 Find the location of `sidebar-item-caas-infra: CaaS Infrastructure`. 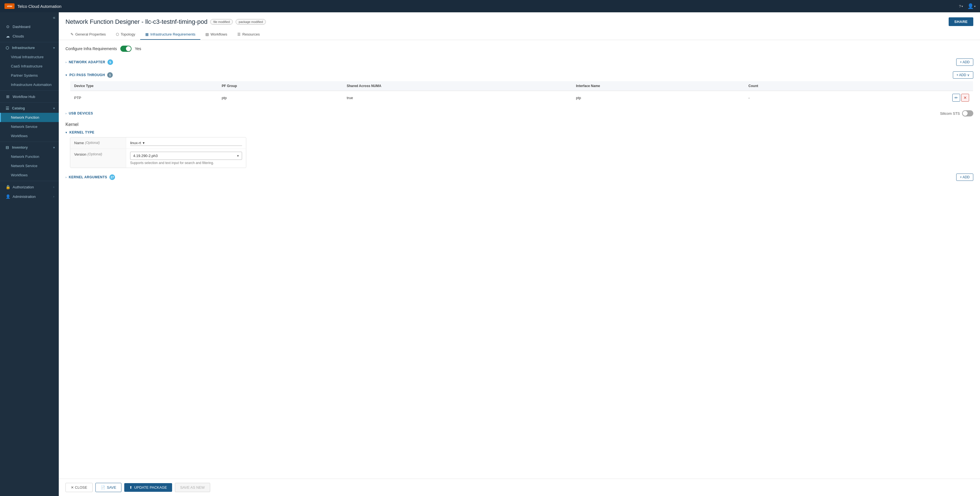

sidebar-item-caas-infra: CaaS Infrastructure is located at coordinates (29, 66).